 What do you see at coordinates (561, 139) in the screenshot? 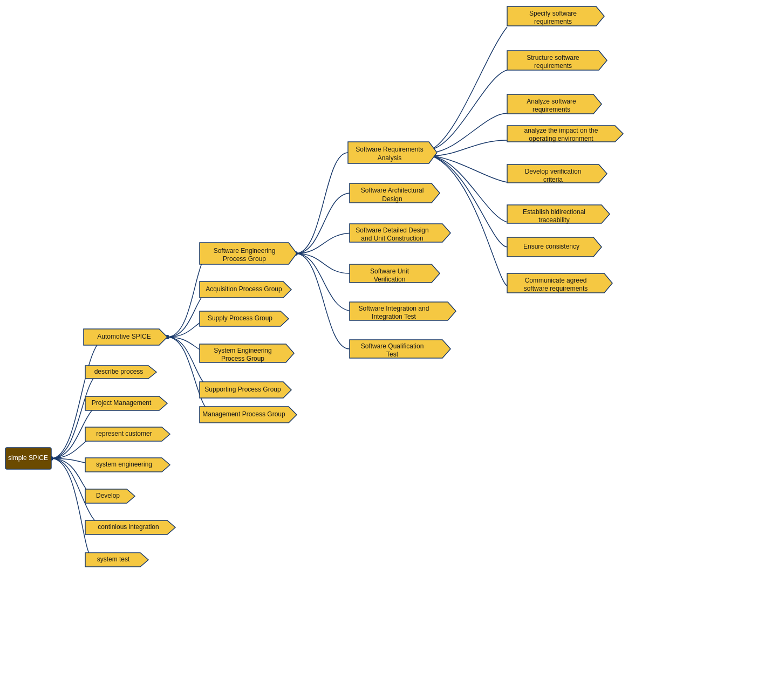
I see `impact-label2: operating environment` at bounding box center [561, 139].